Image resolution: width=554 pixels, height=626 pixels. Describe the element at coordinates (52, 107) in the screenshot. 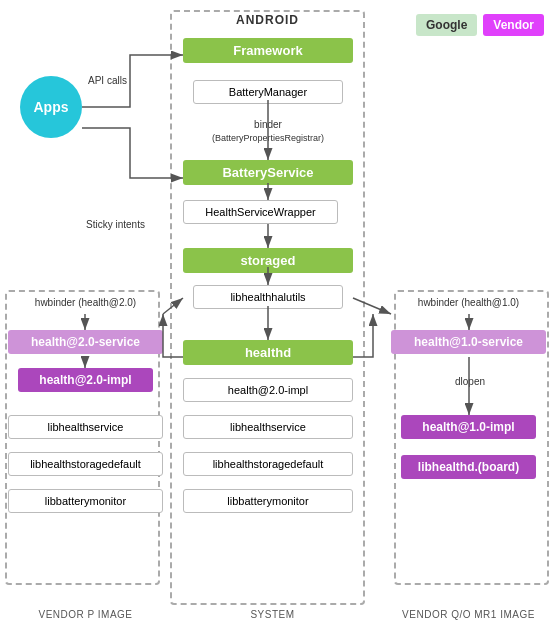

I see `apps-label: Apps` at that location.